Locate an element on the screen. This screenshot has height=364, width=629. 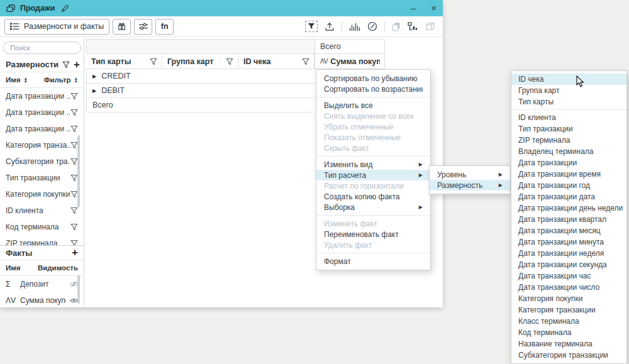
dimension-menu-item: Дата транзакции год is located at coordinates (569, 185).